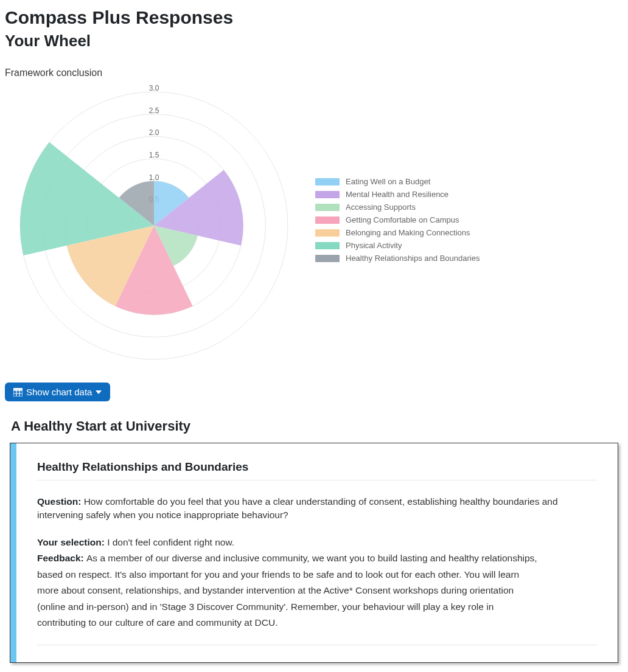 This screenshot has width=628, height=672. I want to click on legend-label: Healthy Relationships and Boundaries, so click(413, 258).